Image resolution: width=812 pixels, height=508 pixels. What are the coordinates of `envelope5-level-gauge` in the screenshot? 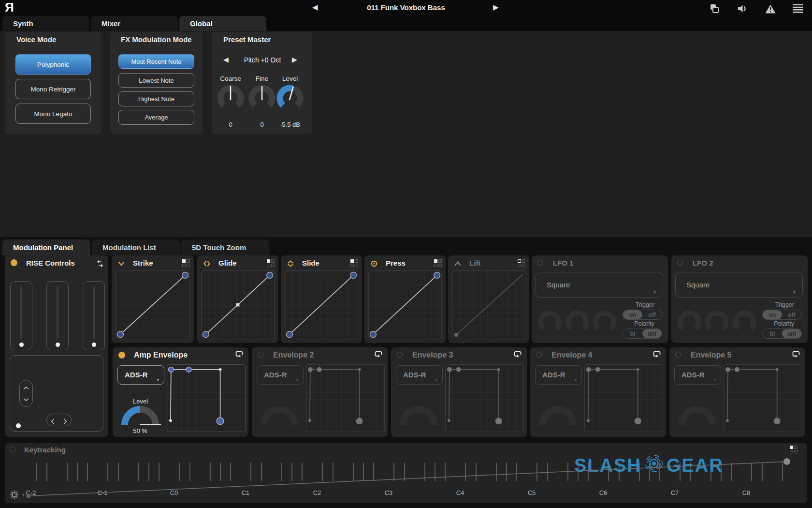 It's located at (697, 417).